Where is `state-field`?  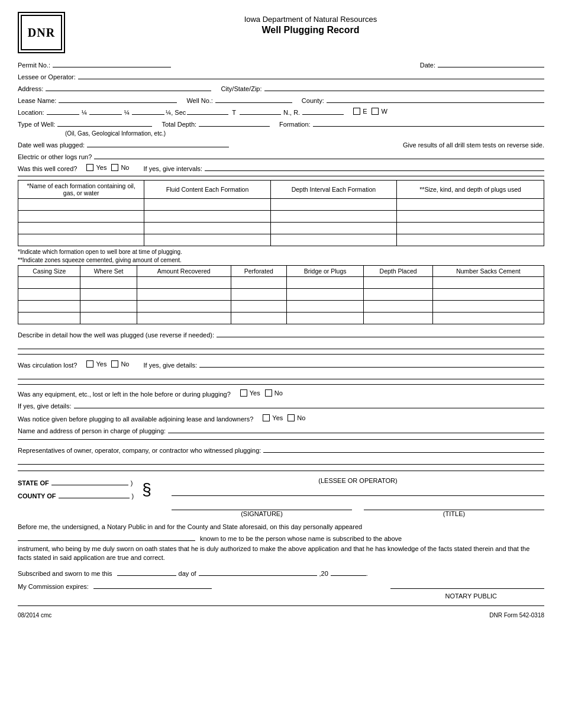 state-field is located at coordinates (90, 481).